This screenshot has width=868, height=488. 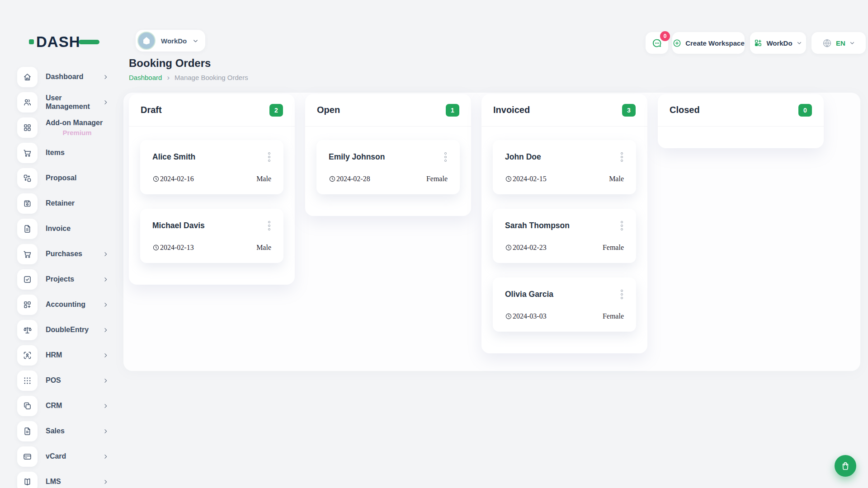 What do you see at coordinates (839, 43) in the screenshot?
I see `language-selector: EN` at bounding box center [839, 43].